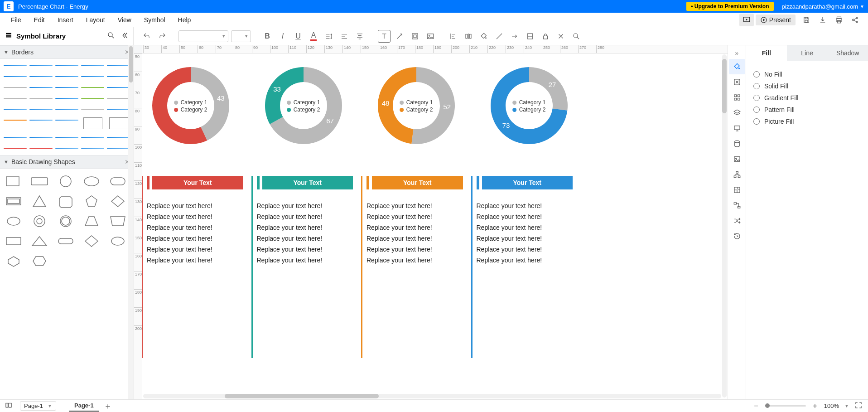  I want to click on rail-layers-icon, so click(737, 113).